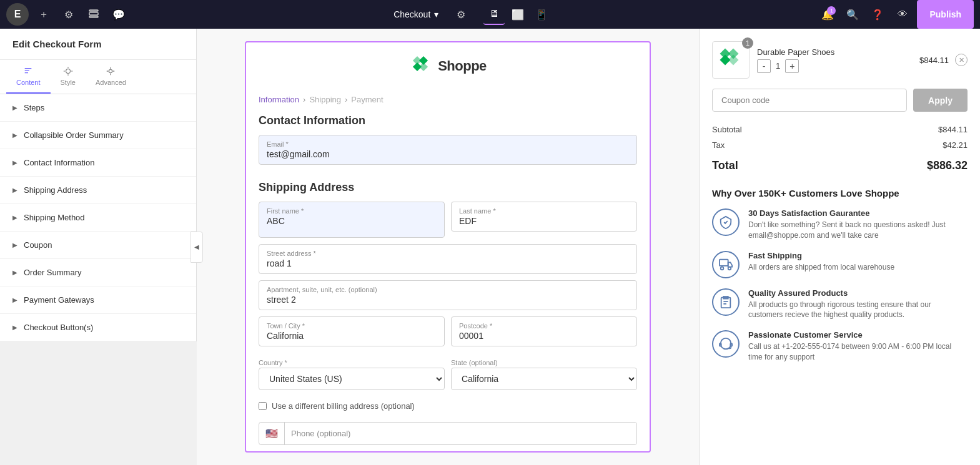 The width and height of the screenshot is (980, 465). What do you see at coordinates (839, 145) in the screenshot?
I see `tax-row: Tax $42.21` at bounding box center [839, 145].